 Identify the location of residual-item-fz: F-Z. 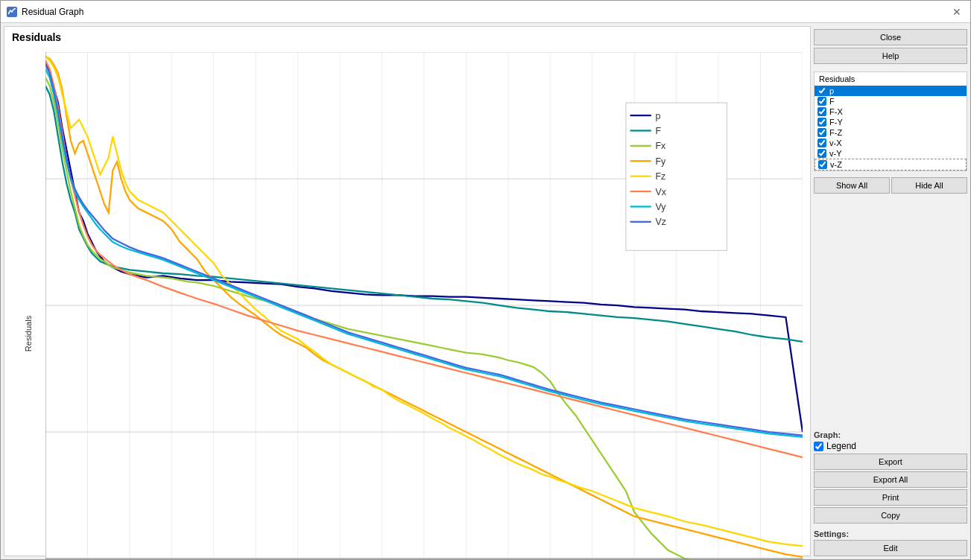
(891, 133).